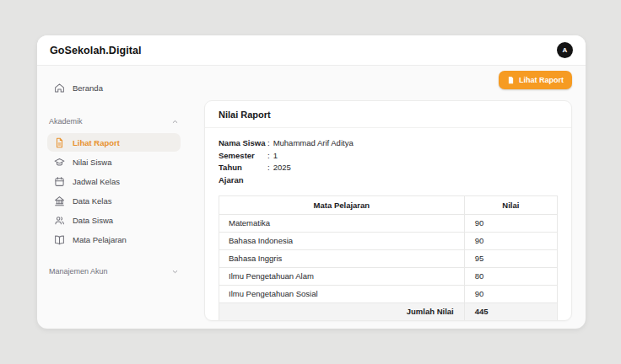  Describe the element at coordinates (92, 162) in the screenshot. I see `sidebar-item-label: Nilai Siswa` at that location.